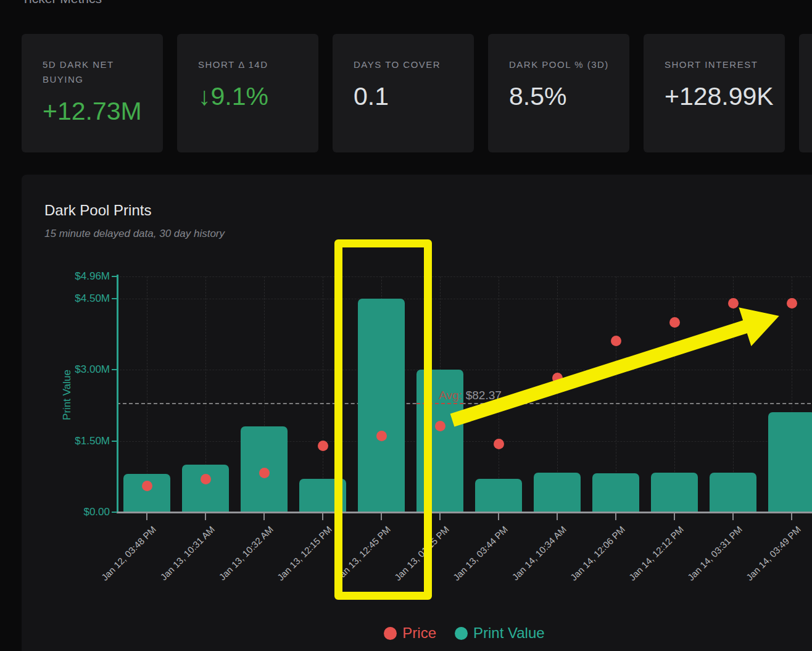  Describe the element at coordinates (117, 394) in the screenshot. I see `y-axis-line` at that location.